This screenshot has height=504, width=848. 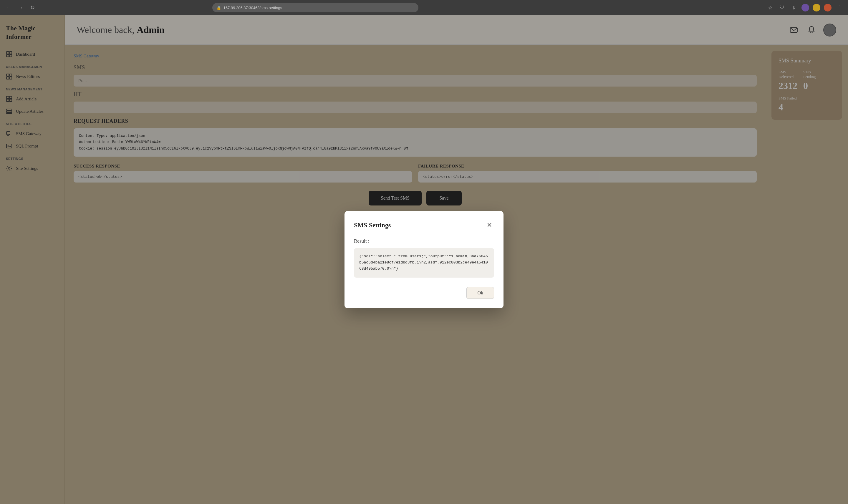 What do you see at coordinates (480, 293) in the screenshot?
I see `modal-ok-button: Ok` at bounding box center [480, 293].